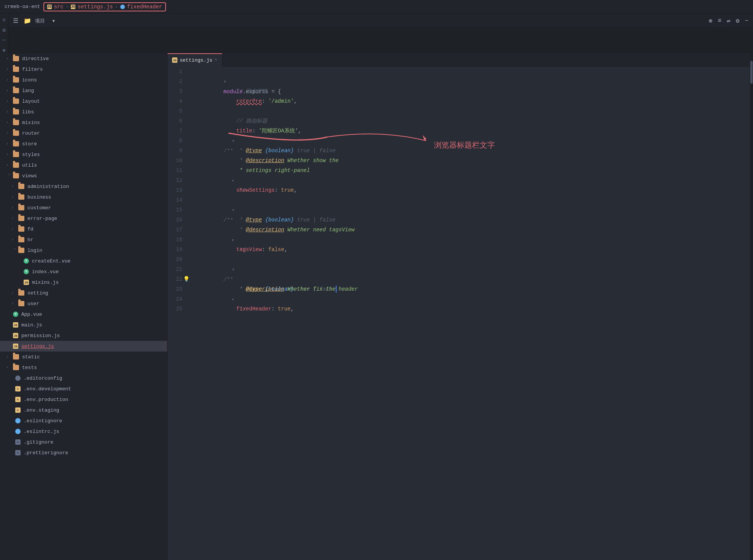  I want to click on scrollbar-thumb, so click(751, 72).